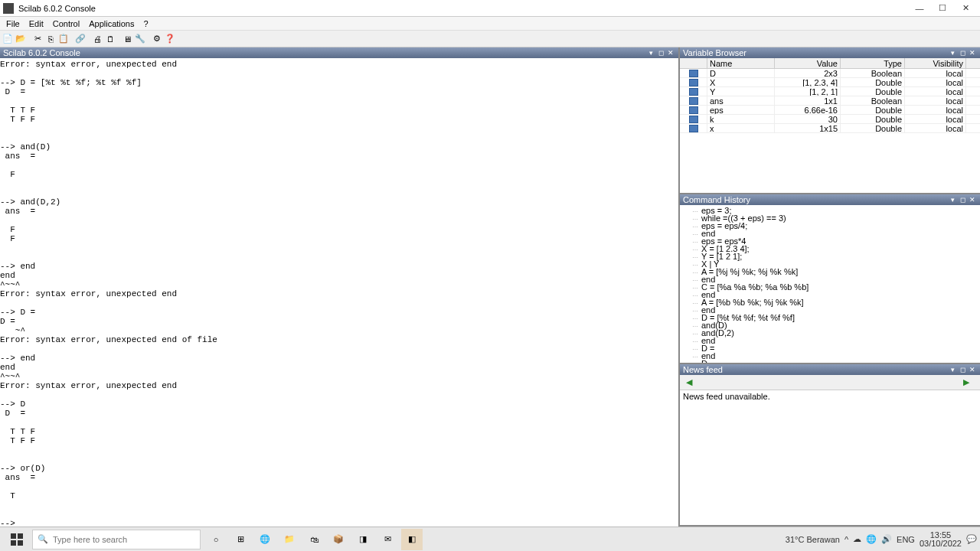 The image size is (980, 551). What do you see at coordinates (815, 370) in the screenshot?
I see `news-feed-title: News feed` at bounding box center [815, 370].